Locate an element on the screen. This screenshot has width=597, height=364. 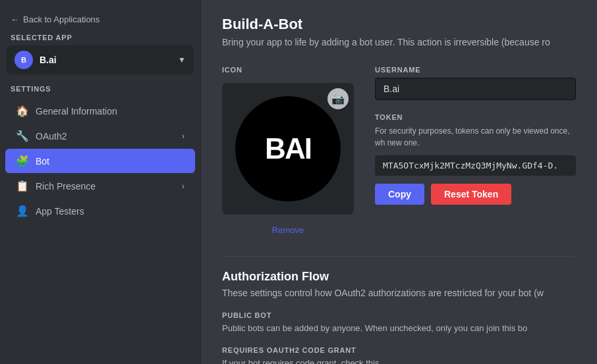
sidebar-item-oauth2: 🔧OAuth2› is located at coordinates (100, 136).